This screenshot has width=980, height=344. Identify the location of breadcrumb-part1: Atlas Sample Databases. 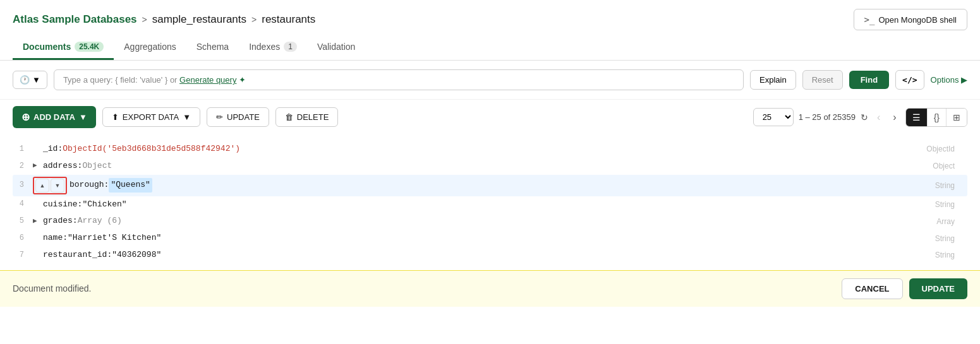
(75, 20).